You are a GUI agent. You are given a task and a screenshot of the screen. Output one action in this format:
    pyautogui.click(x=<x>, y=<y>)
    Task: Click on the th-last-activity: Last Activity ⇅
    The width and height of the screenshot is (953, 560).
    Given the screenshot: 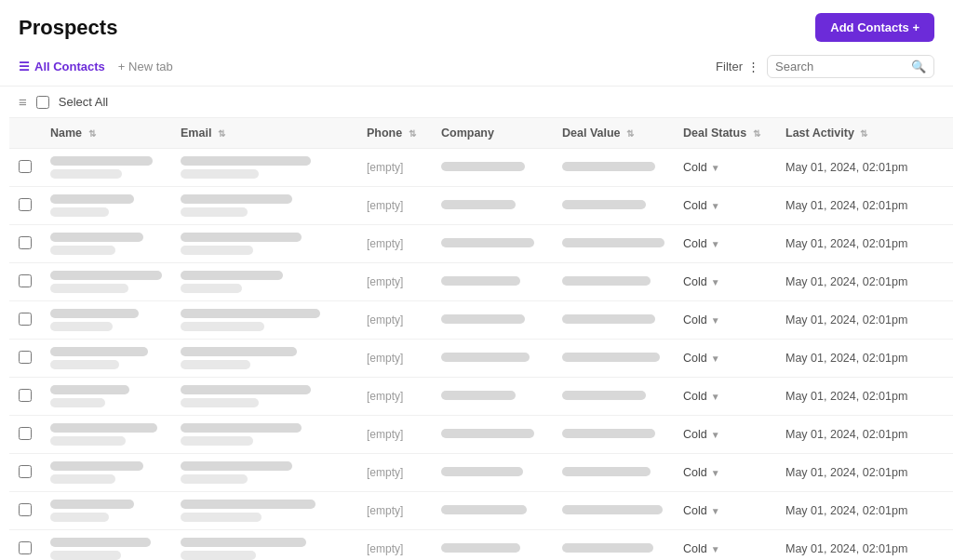 What is the action you would take?
    pyautogui.click(x=860, y=134)
    